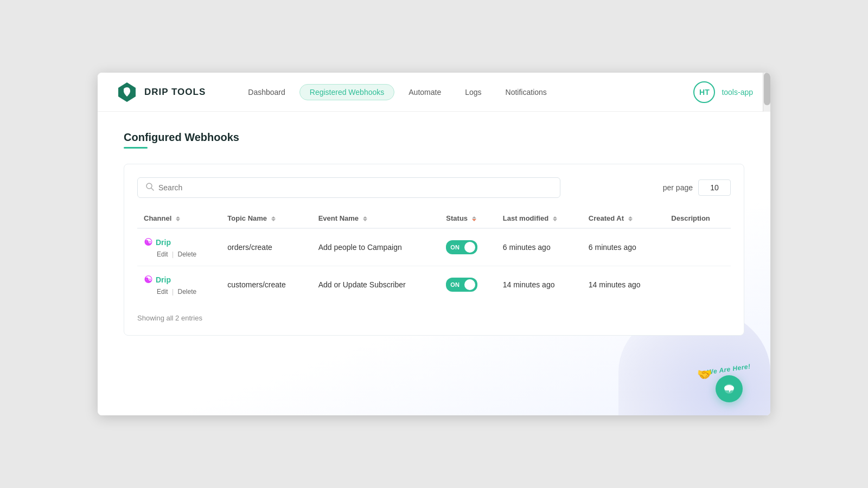 Image resolution: width=868 pixels, height=488 pixels. I want to click on avatar: HT, so click(704, 92).